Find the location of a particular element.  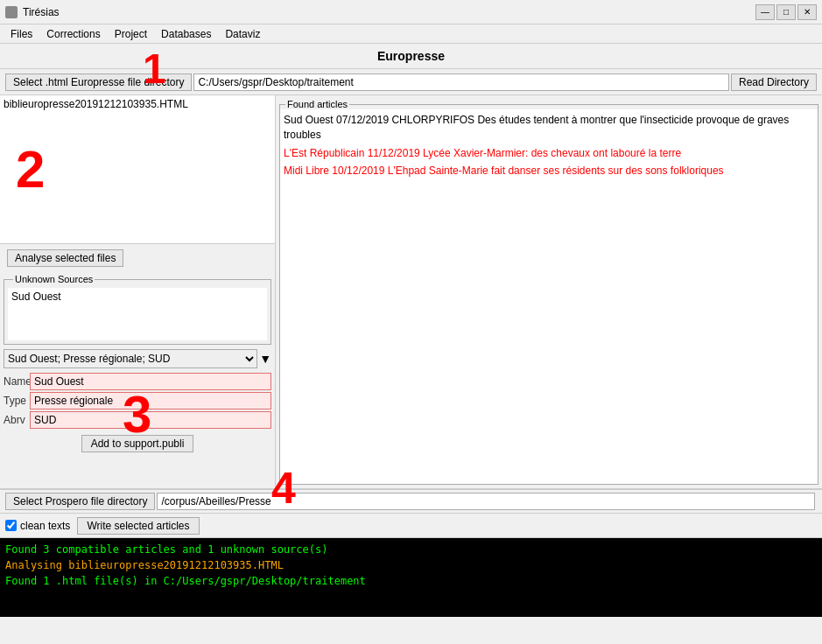

source-dropdown-row: Sud Ouest; Presse régionale; SUD ▼ is located at coordinates (137, 359).